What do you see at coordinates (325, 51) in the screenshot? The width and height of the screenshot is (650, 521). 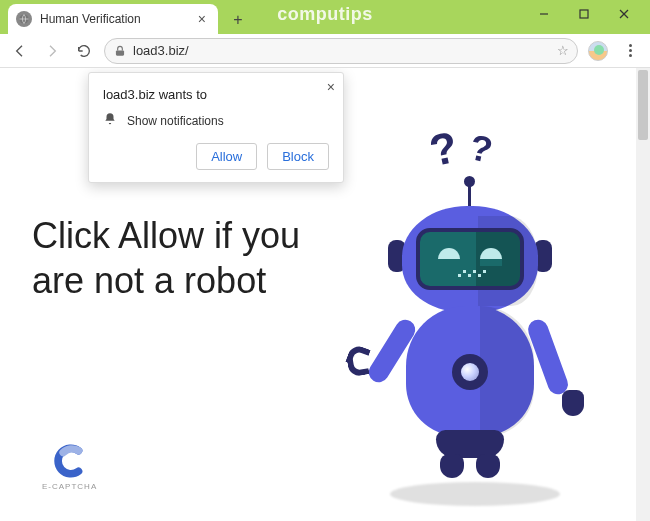 I see `browser-toolbar: load3.biz/ ☆` at bounding box center [325, 51].